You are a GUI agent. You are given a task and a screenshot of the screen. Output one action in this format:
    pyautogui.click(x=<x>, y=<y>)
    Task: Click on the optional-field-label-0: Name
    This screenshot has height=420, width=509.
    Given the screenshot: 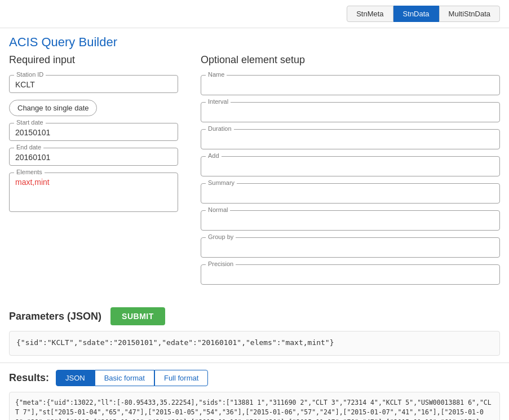 What is the action you would take?
    pyautogui.click(x=216, y=74)
    